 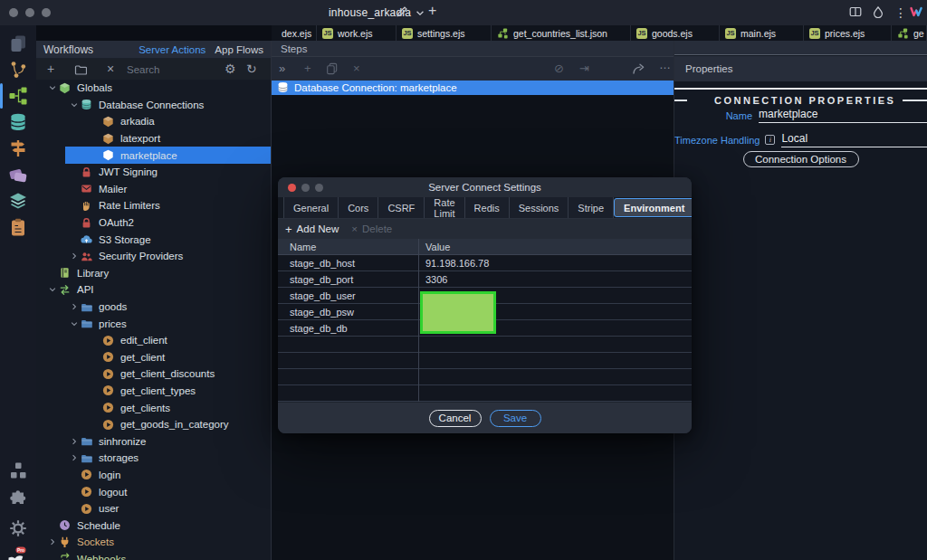 I want to click on timezone-field-value: Local, so click(x=855, y=139).